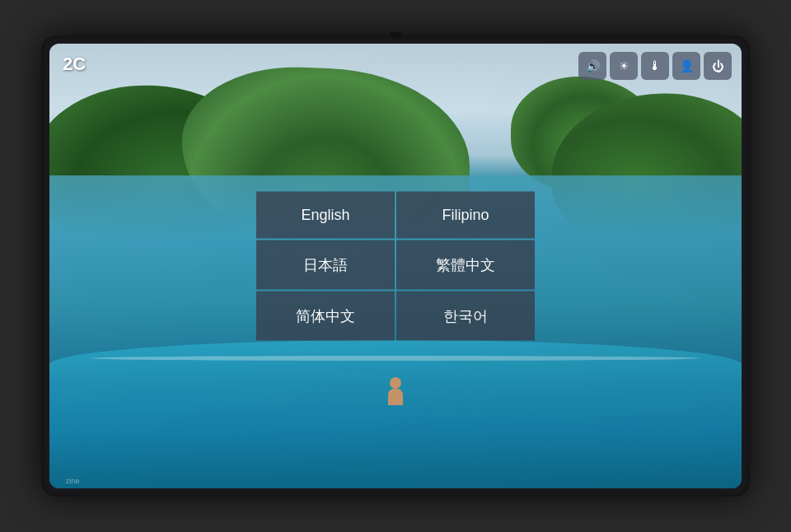  I want to click on seat-label: 2C, so click(74, 64).